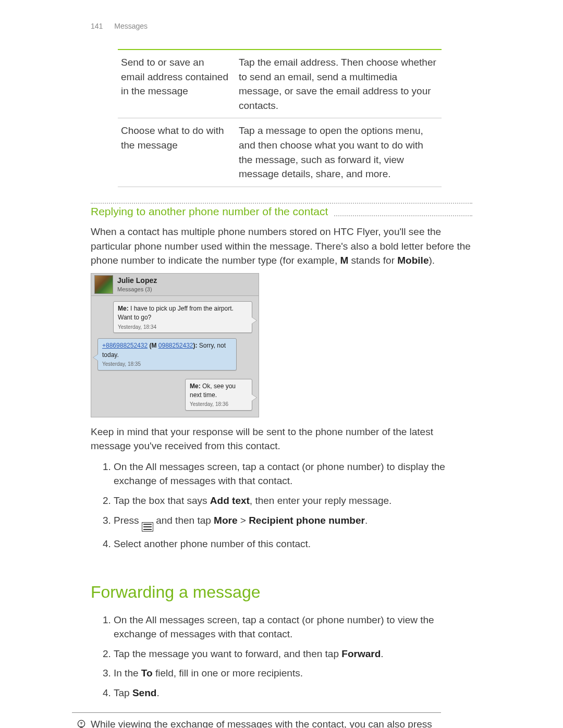  Describe the element at coordinates (182, 327) in the screenshot. I see `message-timestamp: Yesterday, 18:34` at that location.